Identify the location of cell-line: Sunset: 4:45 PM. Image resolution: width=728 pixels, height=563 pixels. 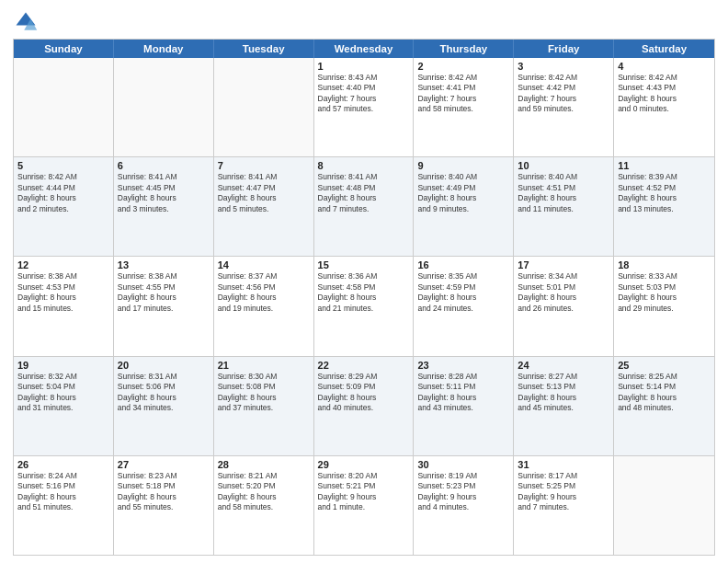
(164, 188).